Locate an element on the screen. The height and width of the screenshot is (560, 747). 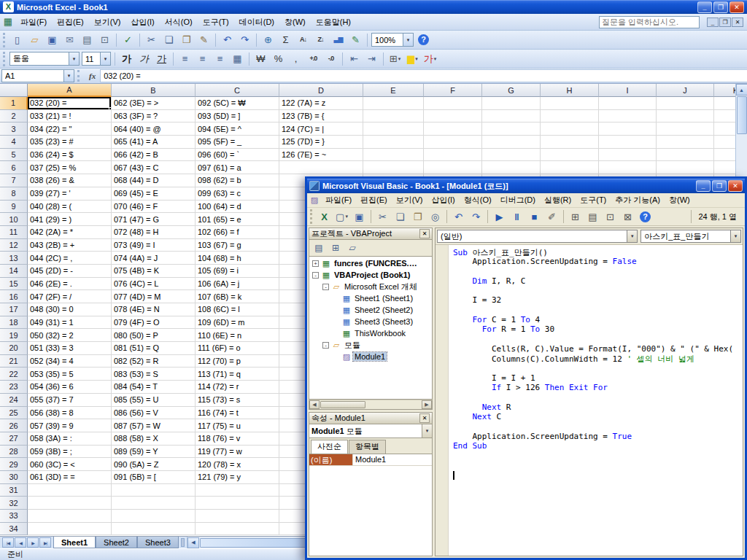
next-sheet-button: ▶ is located at coordinates (33, 542).